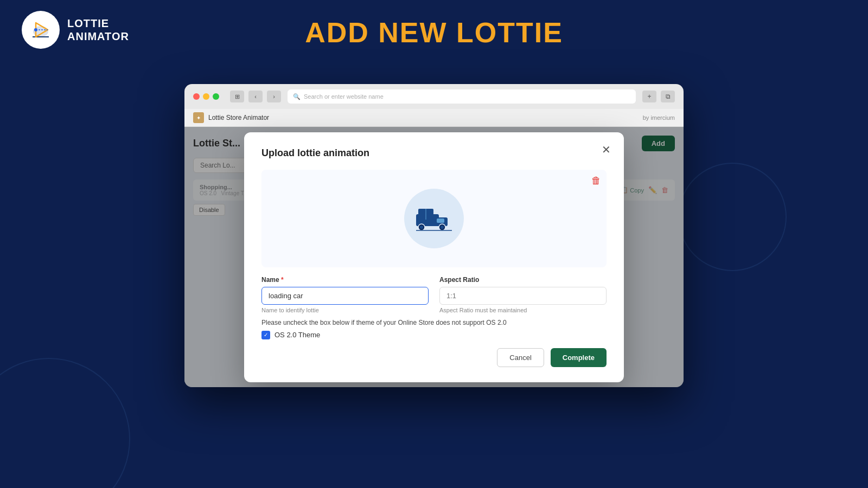 Image resolution: width=868 pixels, height=488 pixels. I want to click on os-checkbox: ✓, so click(266, 335).